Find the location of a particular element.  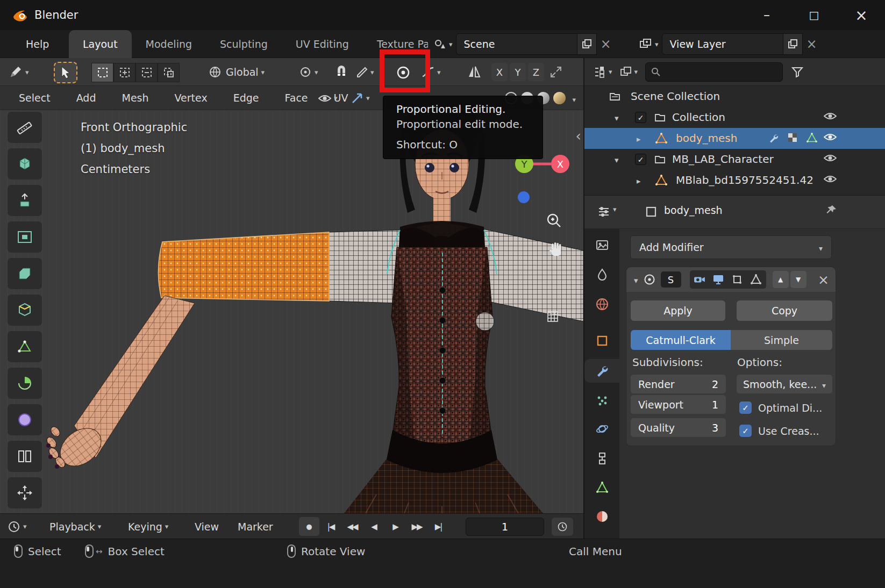

scene-name-field: Scene is located at coordinates (517, 44).